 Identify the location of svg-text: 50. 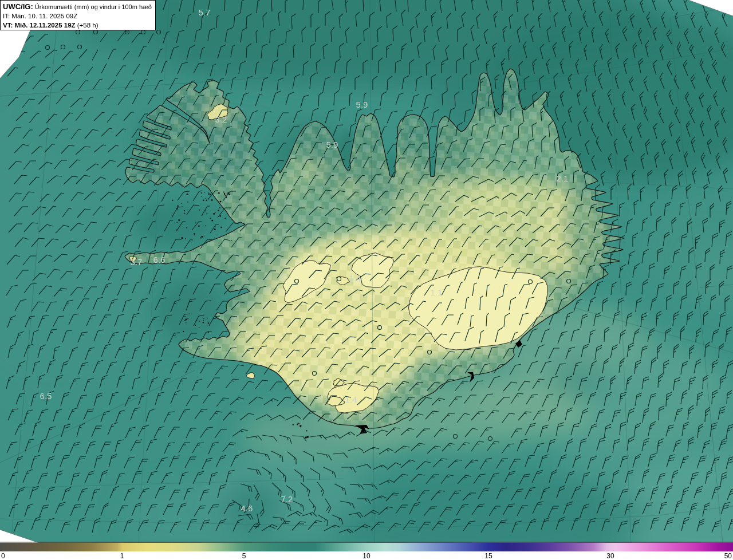
(728, 556).